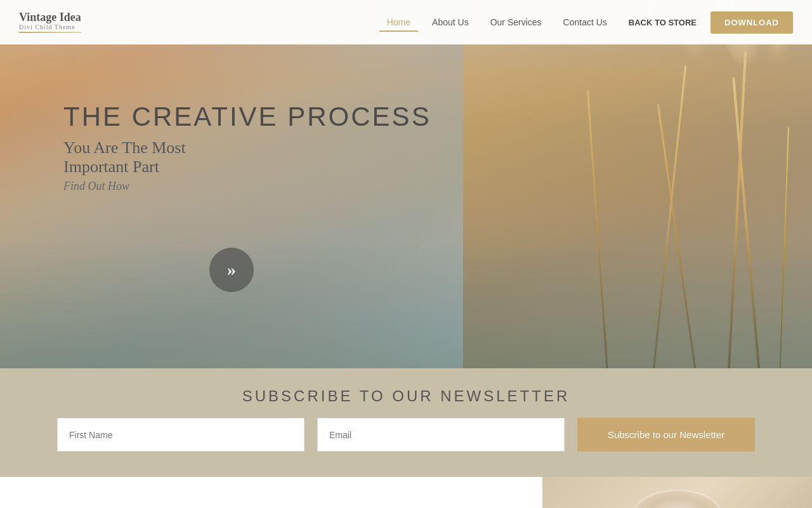 The height and width of the screenshot is (508, 812). I want to click on nav-links: Home About Us Our Services Contact Us BA…, so click(586, 22).